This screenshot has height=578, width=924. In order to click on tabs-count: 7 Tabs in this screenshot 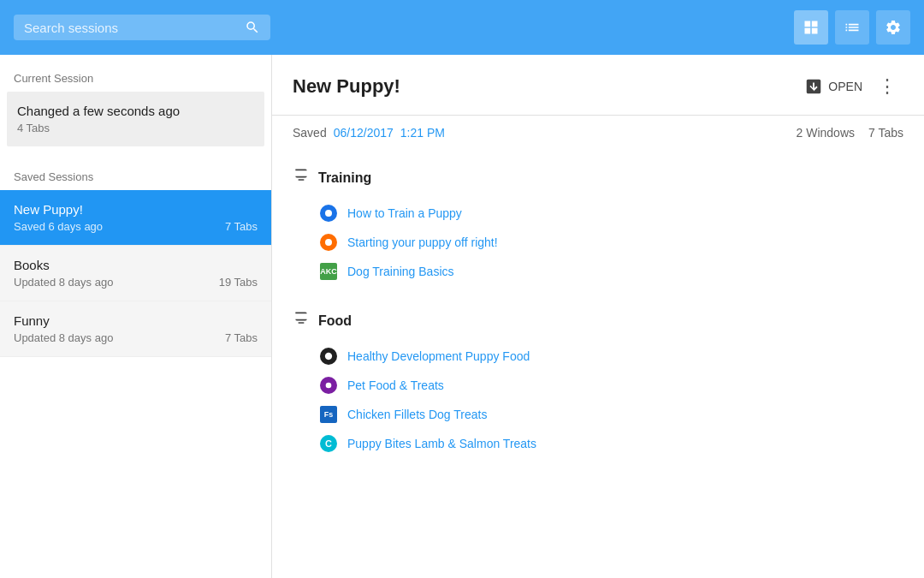, I will do `click(886, 133)`.